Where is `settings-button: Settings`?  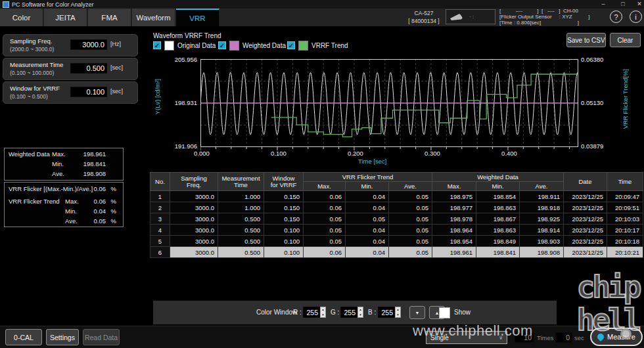 settings-button: Settings is located at coordinates (62, 337).